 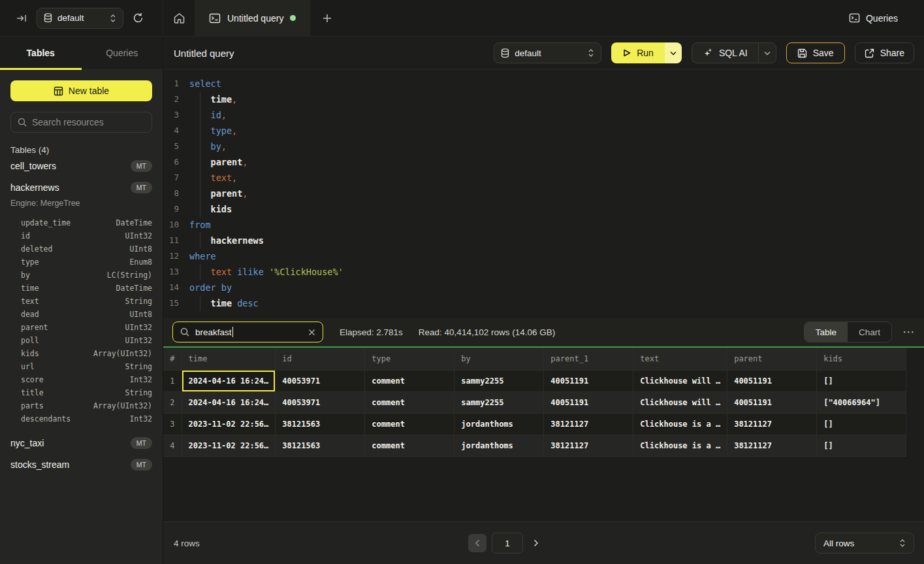 I want to click on column-header: text, so click(x=680, y=359).